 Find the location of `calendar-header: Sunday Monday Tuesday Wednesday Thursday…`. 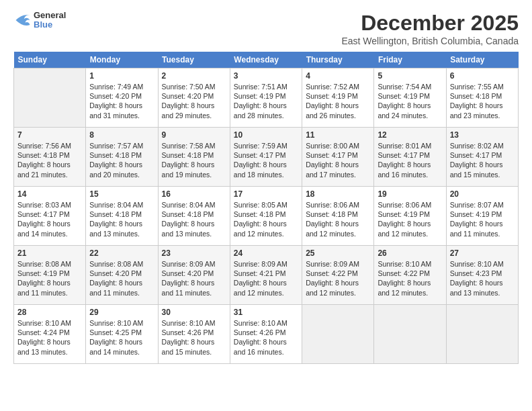

calendar-header: Sunday Monday Tuesday Wednesday Thursday… is located at coordinates (266, 60).